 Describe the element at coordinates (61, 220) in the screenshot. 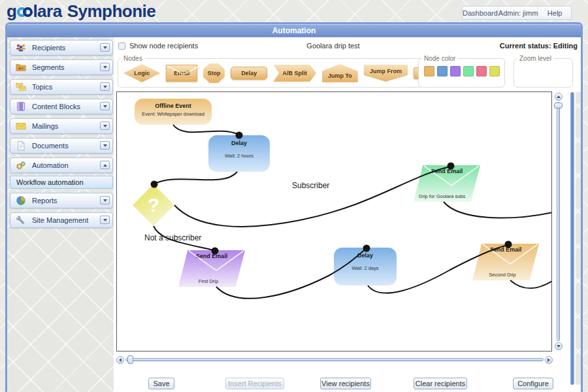

I see `sidebar-item-site-management: Site Management` at that location.